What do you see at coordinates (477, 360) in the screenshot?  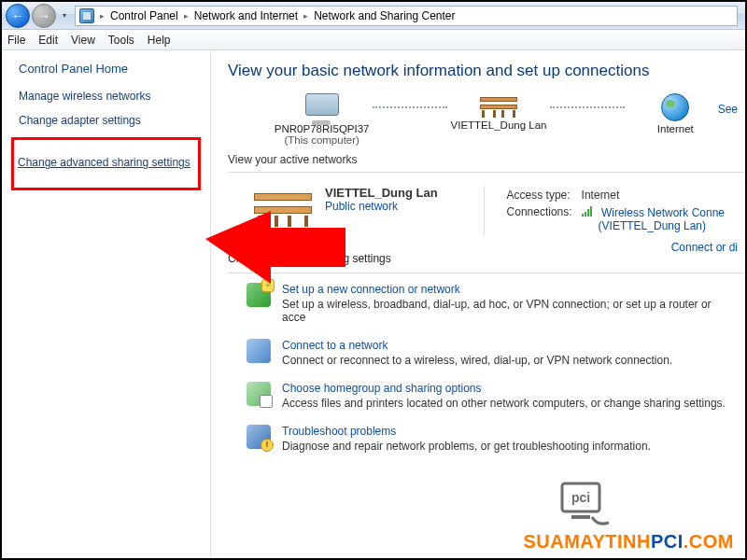 I see `task-connect-desc: Connect or reconnect to a wireless, wire…` at bounding box center [477, 360].